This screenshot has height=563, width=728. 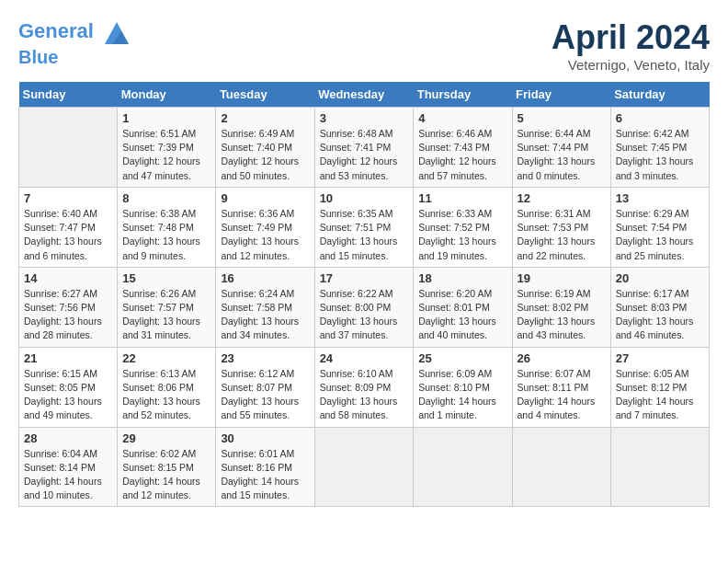 What do you see at coordinates (660, 118) in the screenshot?
I see `day-number: 6` at bounding box center [660, 118].